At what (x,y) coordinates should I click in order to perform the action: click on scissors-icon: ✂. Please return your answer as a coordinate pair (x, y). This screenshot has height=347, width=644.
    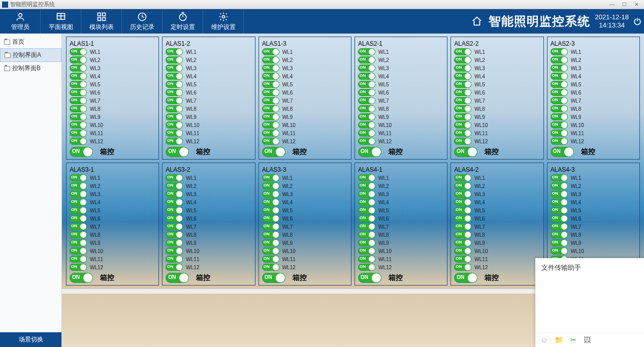
    Looking at the image, I should click on (573, 340).